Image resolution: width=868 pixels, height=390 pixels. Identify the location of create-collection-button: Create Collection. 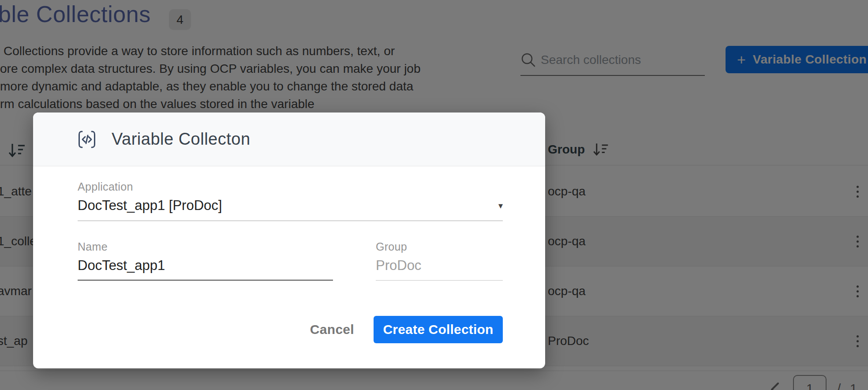
(438, 330).